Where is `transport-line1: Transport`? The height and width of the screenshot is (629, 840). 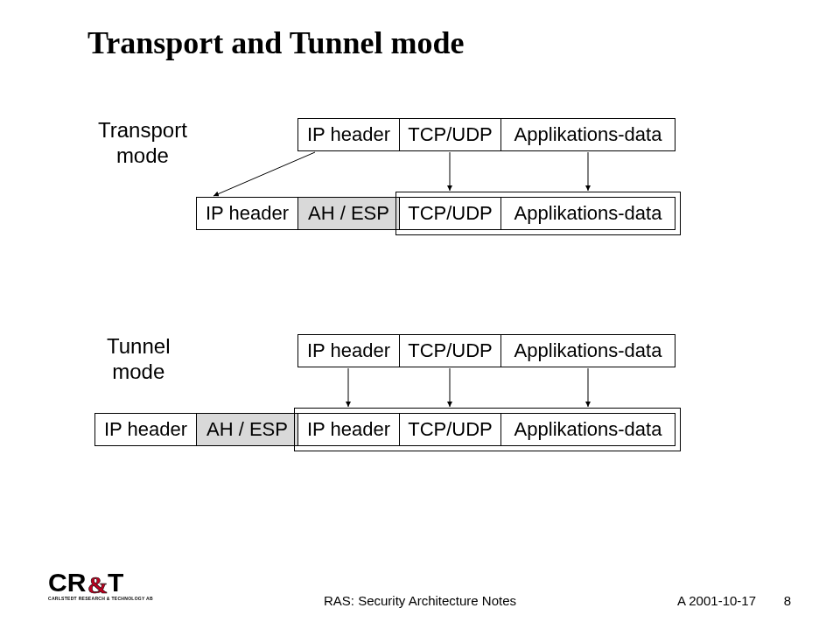
transport-line1: Transport is located at coordinates (143, 129).